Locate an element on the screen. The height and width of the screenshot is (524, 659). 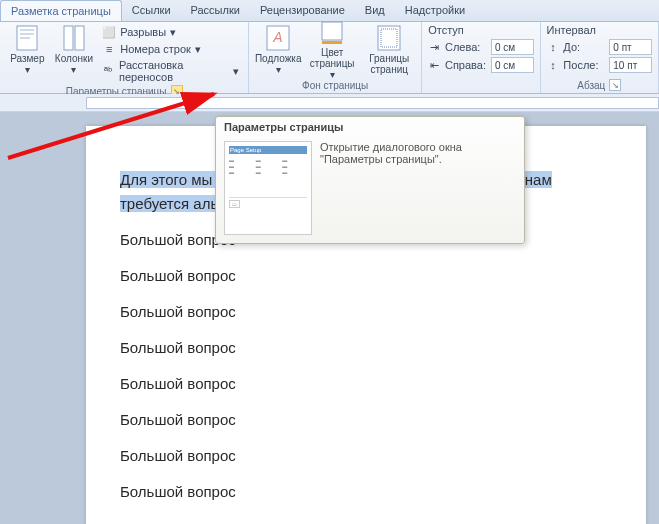
spacing-after-icon: ↕ is located at coordinates (554, 65).